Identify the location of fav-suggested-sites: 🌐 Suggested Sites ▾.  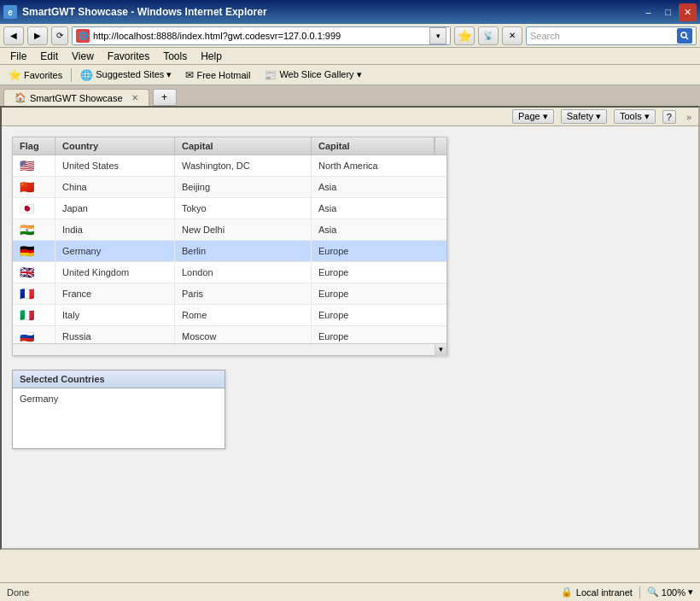
(126, 75).